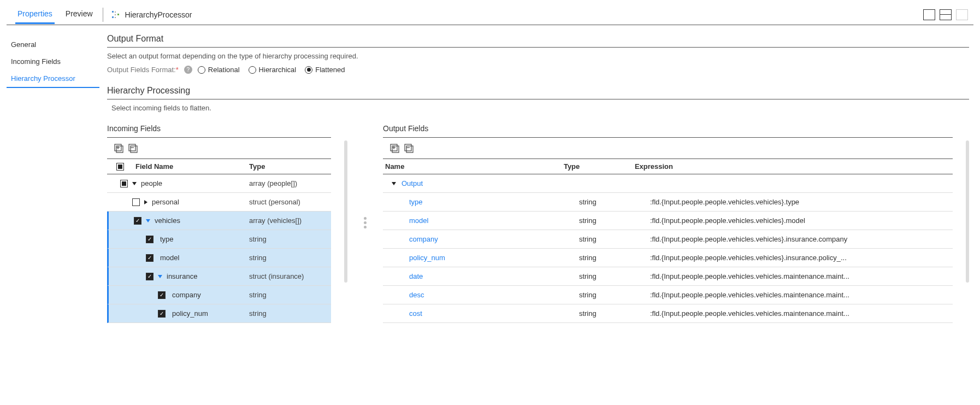  I want to click on layout-split-button, so click(946, 15).